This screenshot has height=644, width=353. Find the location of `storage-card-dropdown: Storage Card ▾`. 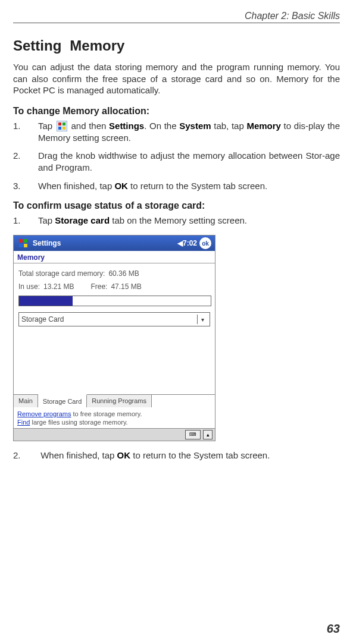

storage-card-dropdown: Storage Card ▾ is located at coordinates (114, 319).